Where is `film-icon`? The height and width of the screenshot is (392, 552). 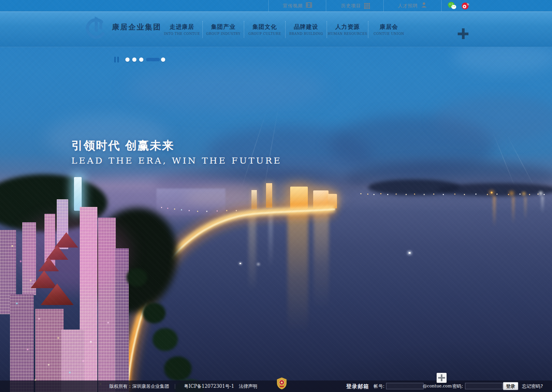 film-icon is located at coordinates (309, 5).